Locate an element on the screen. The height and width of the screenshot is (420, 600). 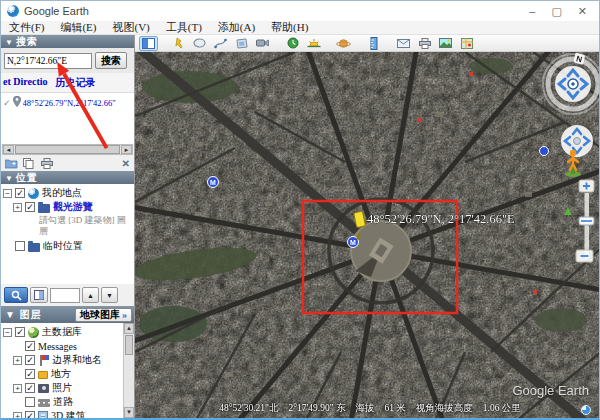
tree-item-label: 主数据库 is located at coordinates (62, 332).